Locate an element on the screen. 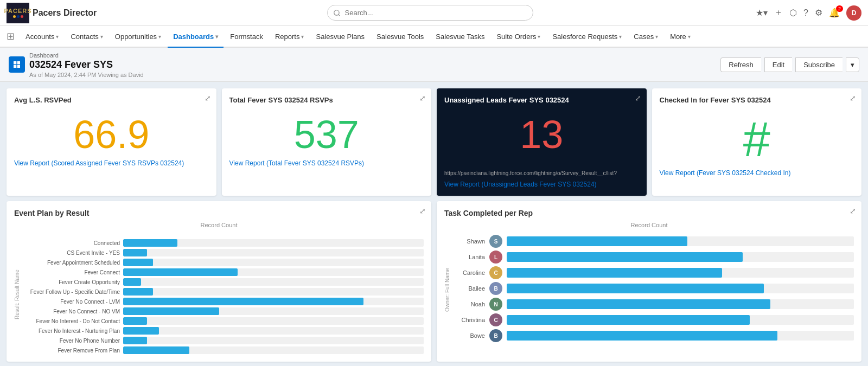  dot-red is located at coordinates (22, 16).